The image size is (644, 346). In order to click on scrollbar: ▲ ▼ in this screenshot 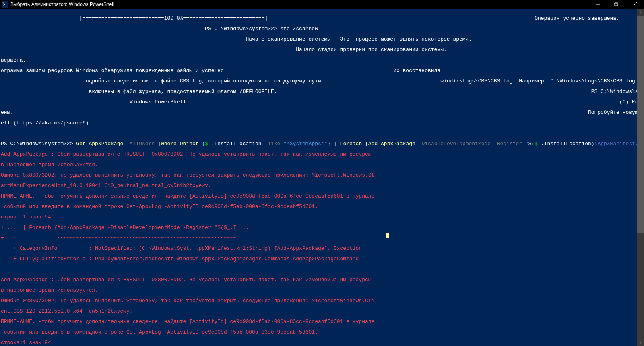, I will do `click(641, 177)`.